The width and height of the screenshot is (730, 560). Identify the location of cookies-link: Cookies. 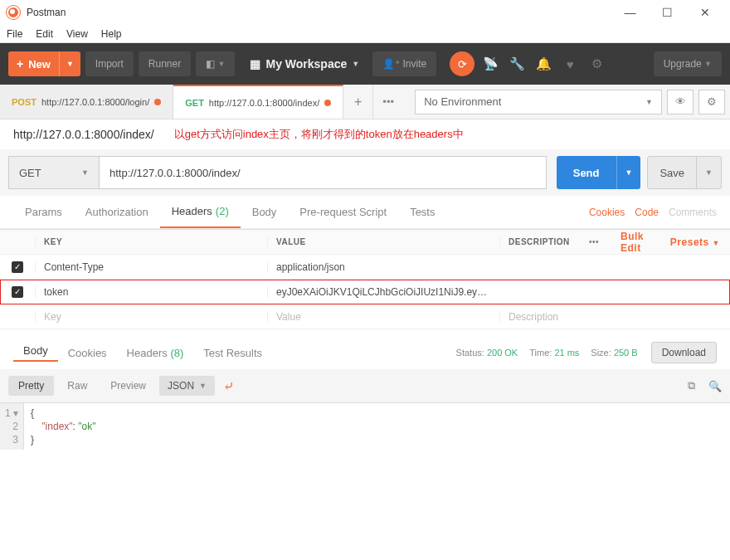
(607, 212).